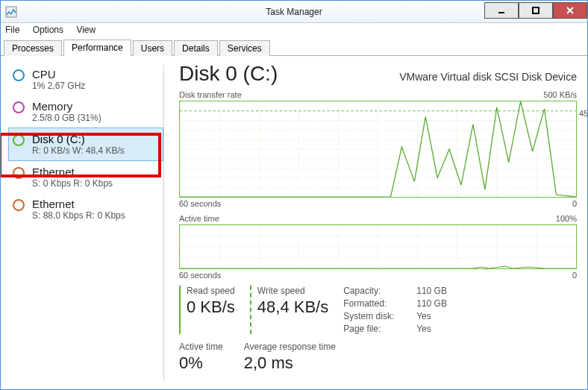  Describe the element at coordinates (72, 183) in the screenshot. I see `sidebar-eth1-sub: S: 0 Kbps R: 0 Kbps` at that location.